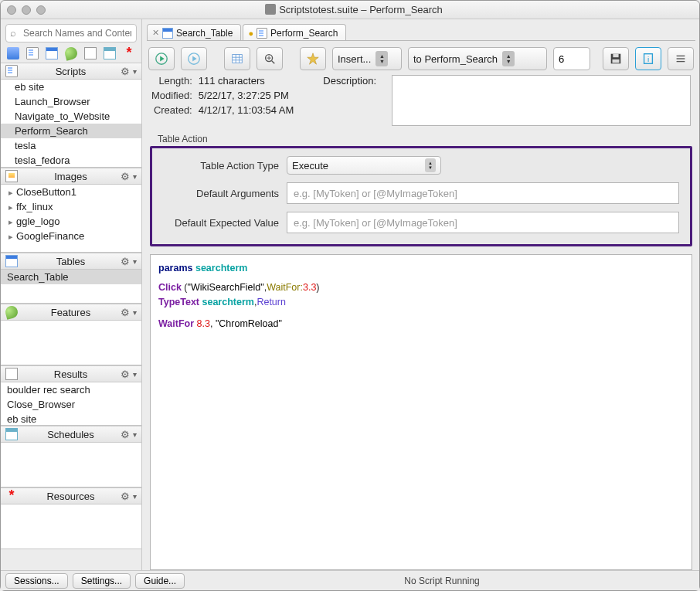 The height and width of the screenshot is (591, 700). Describe the element at coordinates (71, 312) in the screenshot. I see `features-section-header: Features ⚙▾` at that location.